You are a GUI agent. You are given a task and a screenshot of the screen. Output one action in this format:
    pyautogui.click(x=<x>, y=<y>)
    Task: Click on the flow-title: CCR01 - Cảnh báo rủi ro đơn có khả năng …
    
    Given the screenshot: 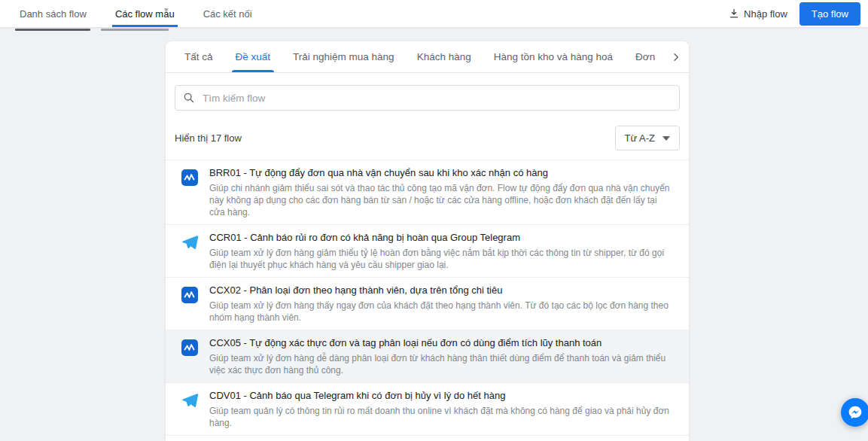 What is the action you would take?
    pyautogui.click(x=440, y=238)
    